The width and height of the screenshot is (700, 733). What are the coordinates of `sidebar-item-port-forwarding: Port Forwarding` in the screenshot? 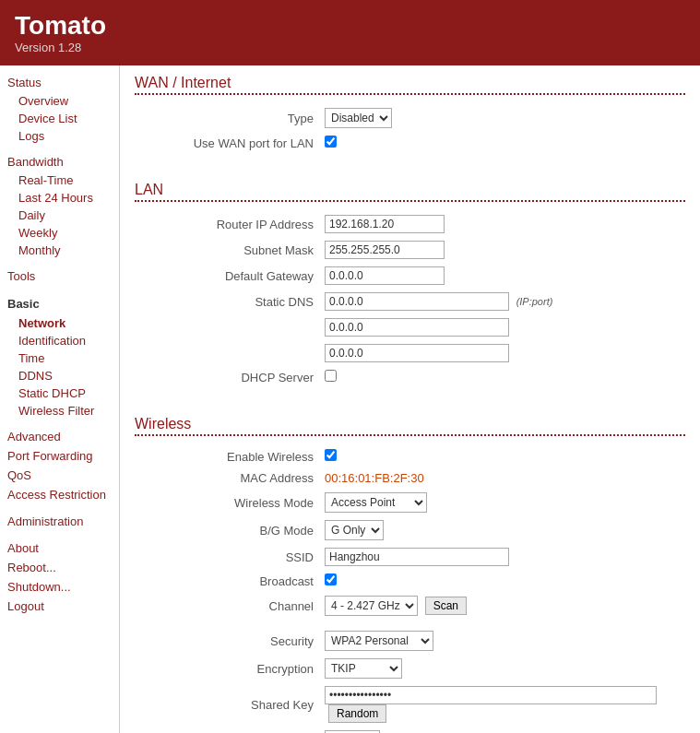 It's located at (59, 455).